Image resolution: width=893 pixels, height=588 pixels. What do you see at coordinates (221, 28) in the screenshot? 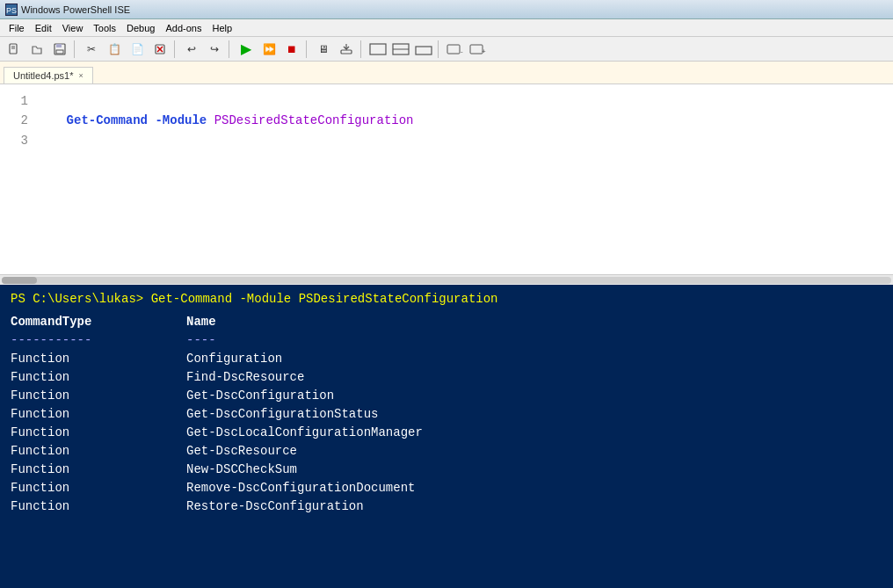
I see `menu-help: Help` at bounding box center [221, 28].